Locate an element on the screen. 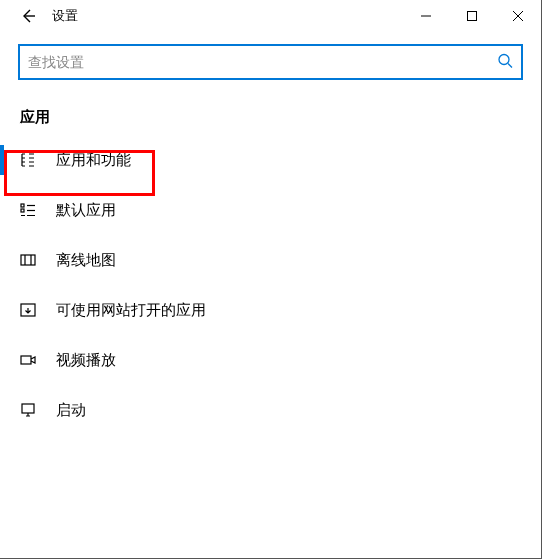 This screenshot has height=559, width=542. nav-item-offline-maps: 离线地图 is located at coordinates (262, 260).